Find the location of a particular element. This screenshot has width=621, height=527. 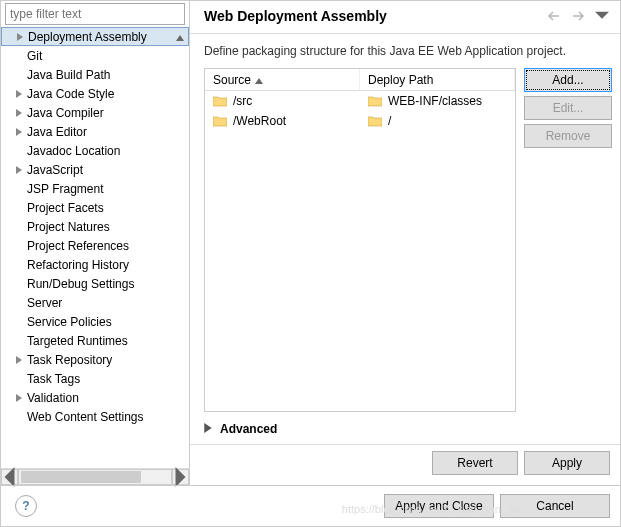

tree-item-label: Project Natures is located at coordinates (68, 227).